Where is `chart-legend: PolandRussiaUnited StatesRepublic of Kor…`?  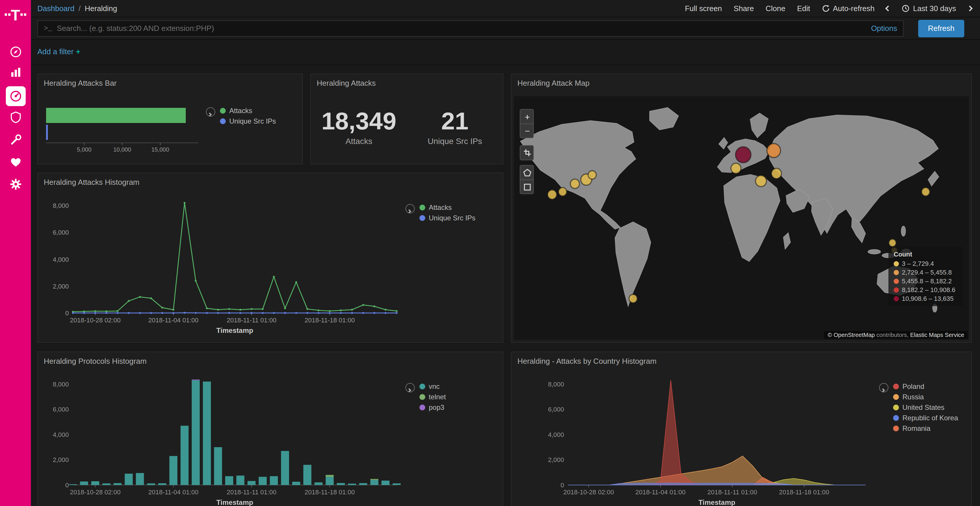
chart-legend: PolandRussiaUnited StatesRepublic of Kor… is located at coordinates (918, 408).